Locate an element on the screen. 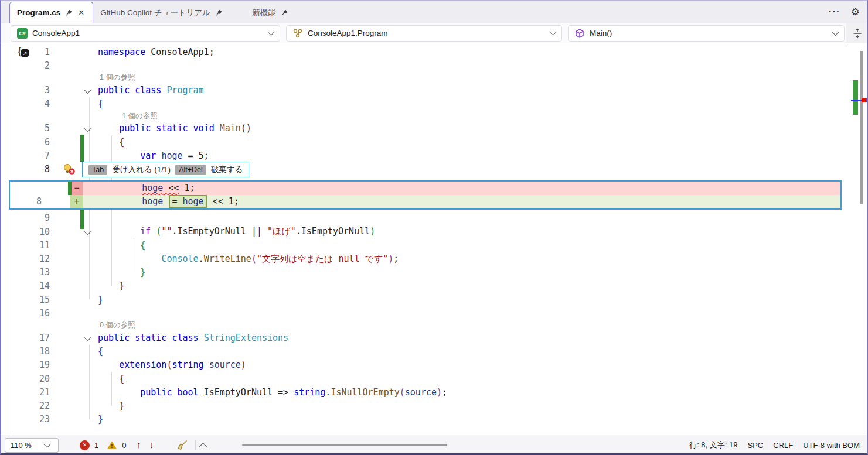 This screenshot has height=455, width=868. chevron-up-icon is located at coordinates (204, 446).